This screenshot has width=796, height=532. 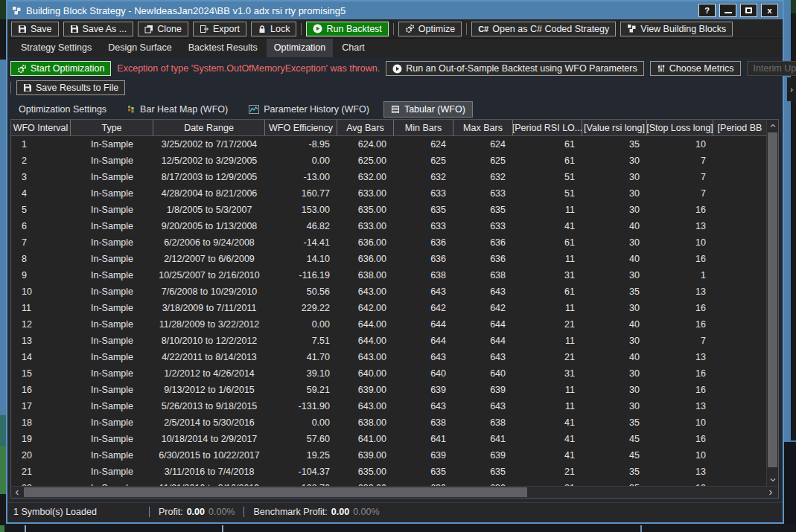 What do you see at coordinates (424, 390) in the screenshot?
I see `table-cell: 639` at bounding box center [424, 390].